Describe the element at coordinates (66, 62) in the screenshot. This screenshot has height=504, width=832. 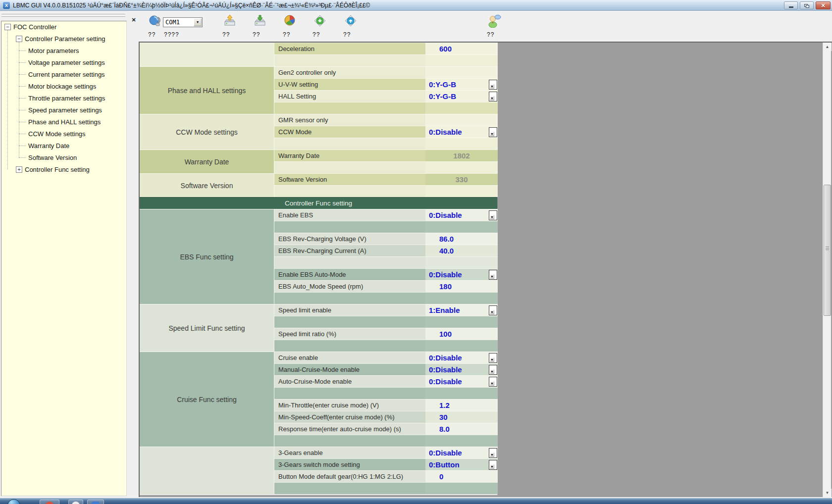
I see `tree-item-label: Voltage parameter settings` at that location.